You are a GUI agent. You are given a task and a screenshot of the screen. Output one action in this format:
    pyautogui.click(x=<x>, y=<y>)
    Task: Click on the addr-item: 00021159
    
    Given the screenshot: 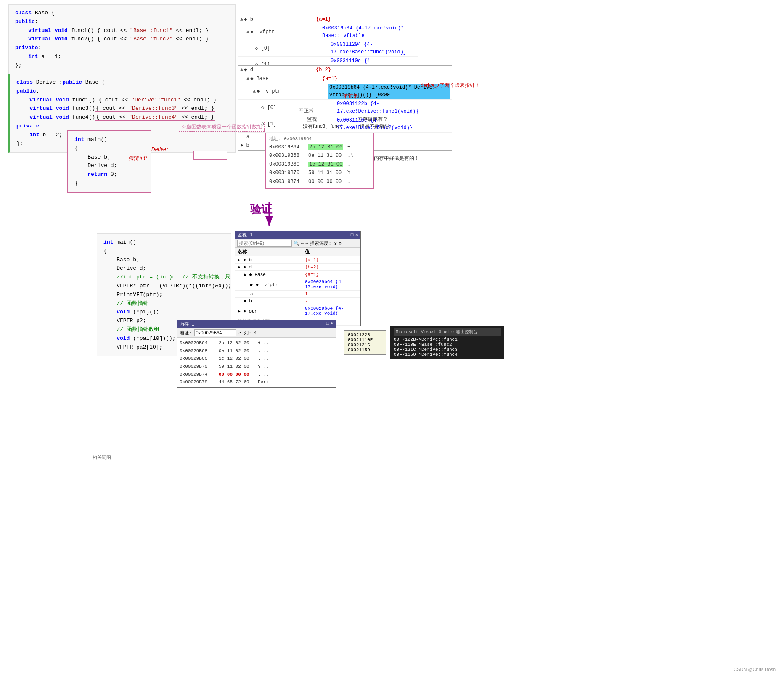 What is the action you would take?
    pyautogui.click(x=365, y=350)
    